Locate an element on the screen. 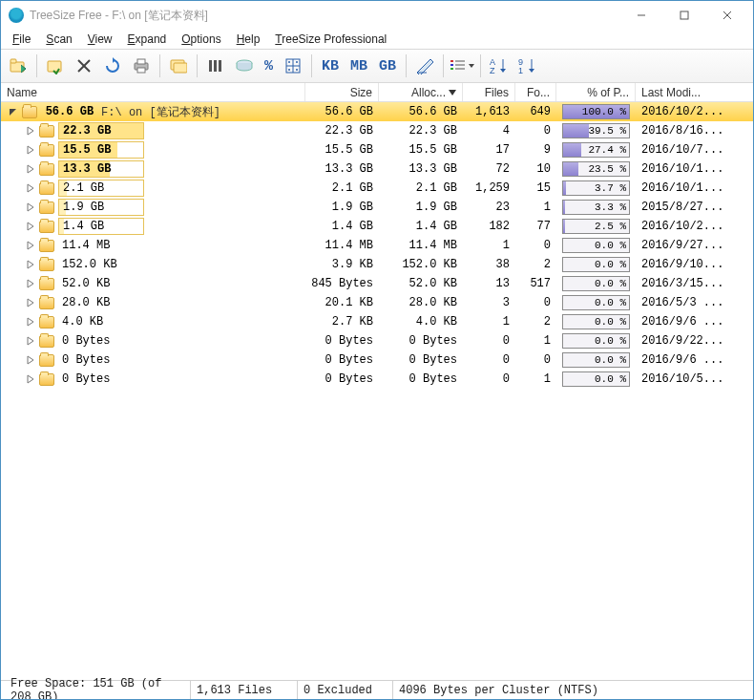 This screenshot has width=754, height=700. menu-file: FFileile is located at coordinates (21, 39).